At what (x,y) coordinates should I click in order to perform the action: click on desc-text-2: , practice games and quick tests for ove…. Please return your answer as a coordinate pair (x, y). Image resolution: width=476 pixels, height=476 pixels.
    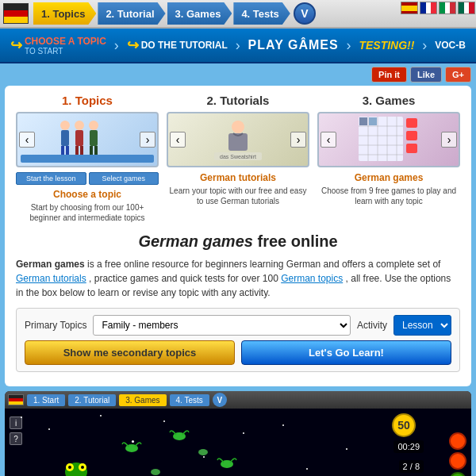
    Looking at the image, I should click on (185, 278).